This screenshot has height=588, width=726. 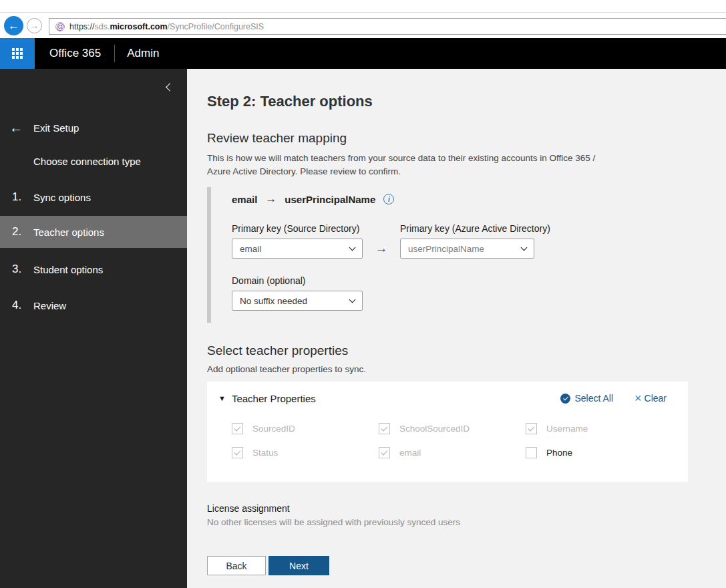 I want to click on suite-bar: Office 365 Admin, so click(x=363, y=53).